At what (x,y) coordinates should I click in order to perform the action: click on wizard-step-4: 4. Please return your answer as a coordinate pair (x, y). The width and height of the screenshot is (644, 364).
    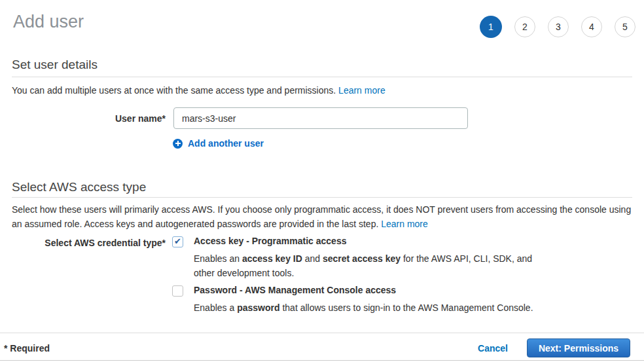
    Looking at the image, I should click on (592, 27).